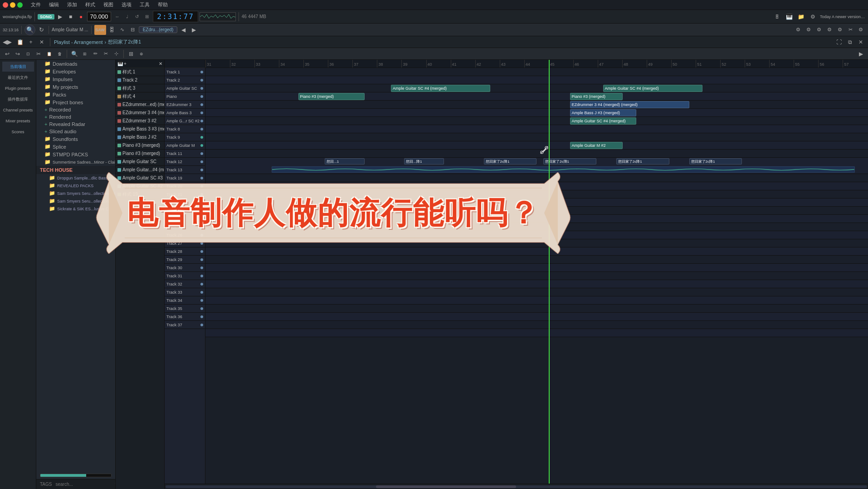 The image size is (868, 489). I want to click on piano-roll-icon: 🎹, so click(789, 17).